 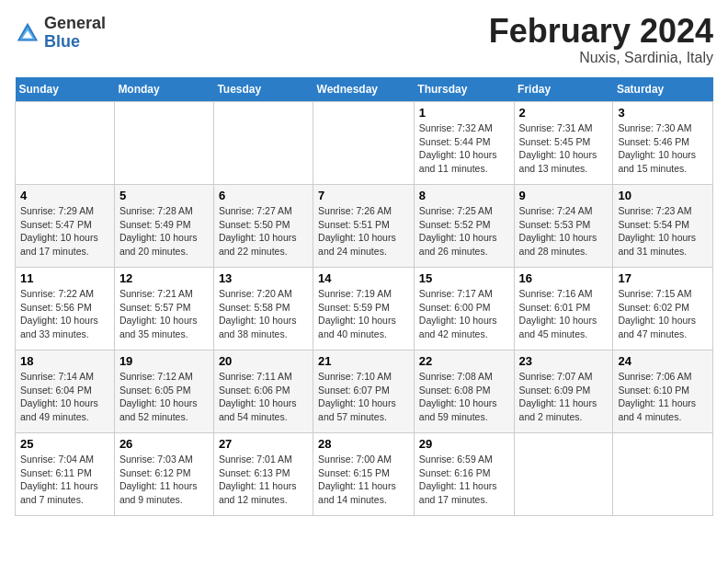 What do you see at coordinates (663, 232) in the screenshot?
I see `day-info: Sunrise: 7:23 AMSunset: 5:54 PMDaylight:…` at bounding box center [663, 232].